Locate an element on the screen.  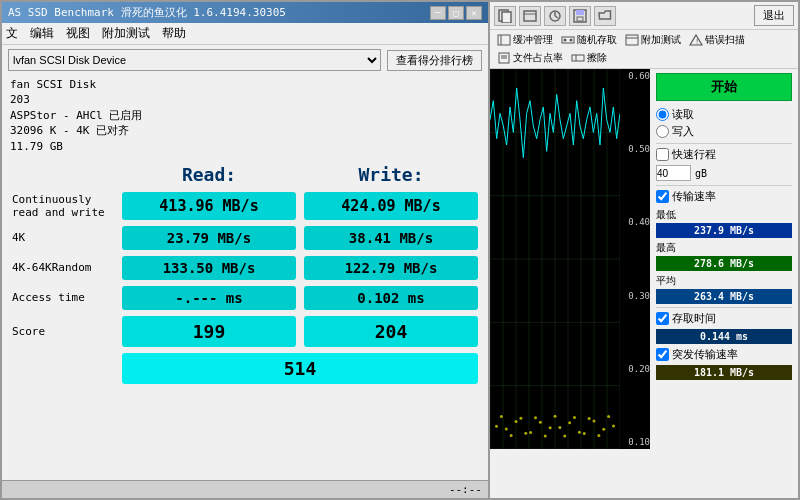
burst-label: 突发传输速率 is located at coordinates (705, 354).